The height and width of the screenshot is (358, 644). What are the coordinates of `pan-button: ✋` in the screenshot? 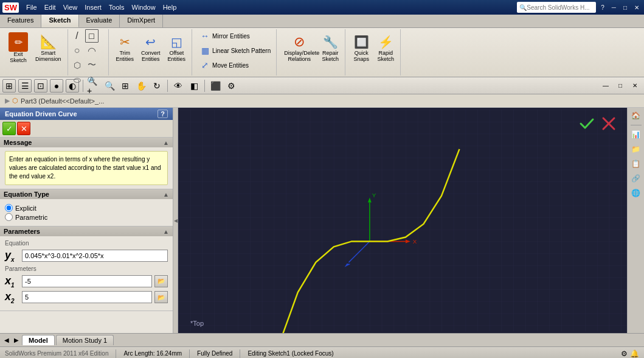 It's located at (141, 86).